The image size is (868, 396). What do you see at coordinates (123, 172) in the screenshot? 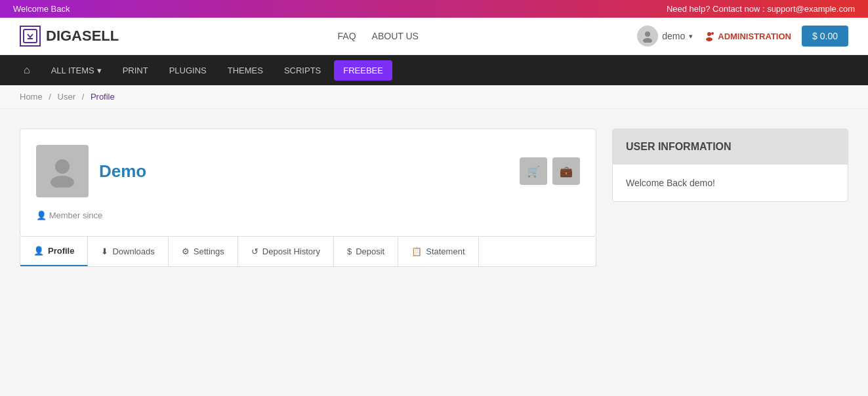
I see `profile-name-area: Demo` at bounding box center [123, 172].